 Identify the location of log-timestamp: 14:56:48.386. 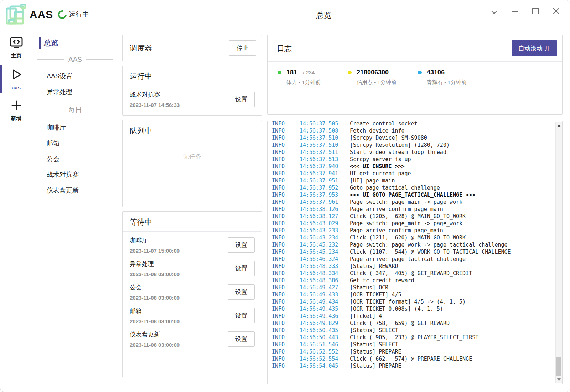
(322, 280).